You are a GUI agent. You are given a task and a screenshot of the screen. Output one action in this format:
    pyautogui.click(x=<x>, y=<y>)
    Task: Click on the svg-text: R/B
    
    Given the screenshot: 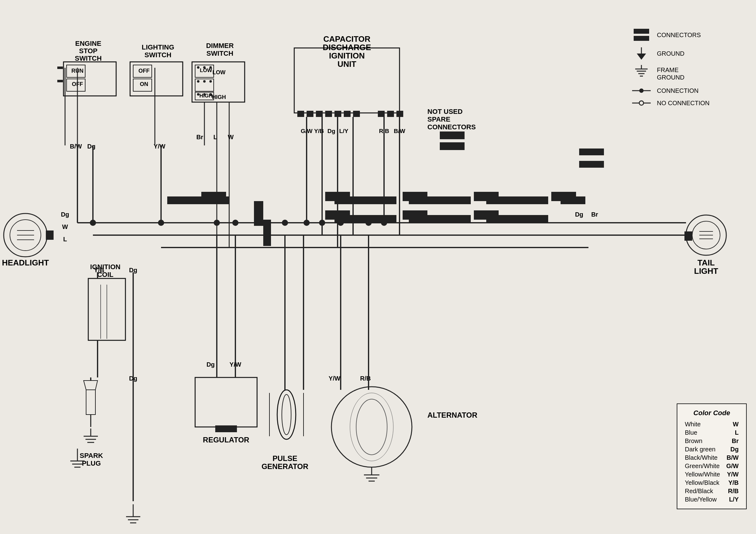 What is the action you would take?
    pyautogui.click(x=365, y=378)
    